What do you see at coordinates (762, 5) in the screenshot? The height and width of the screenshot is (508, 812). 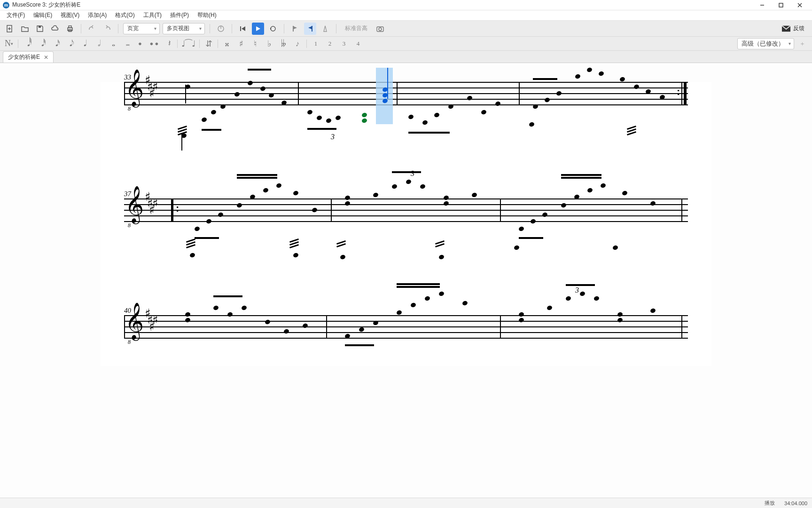 I see `minimize-button` at bounding box center [762, 5].